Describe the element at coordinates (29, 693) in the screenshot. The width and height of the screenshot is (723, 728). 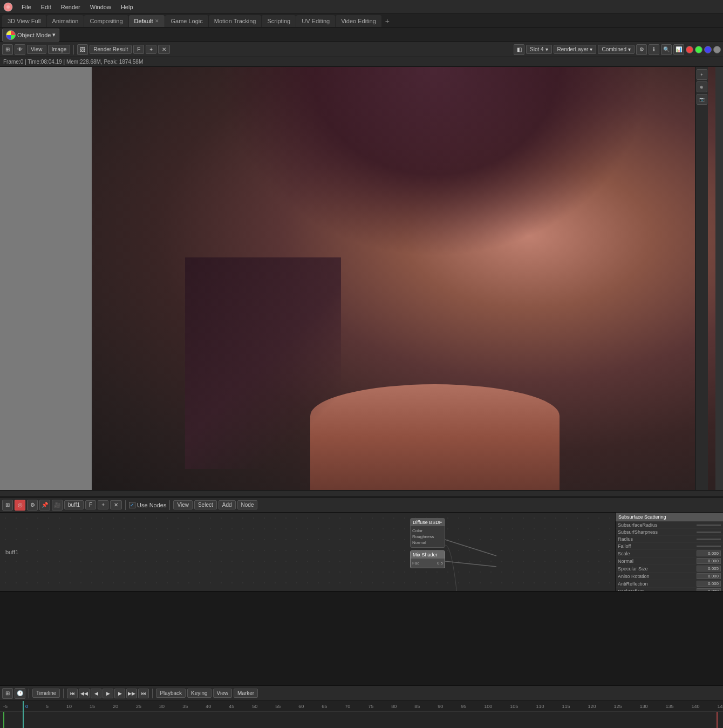
I see `tl-sep` at that location.